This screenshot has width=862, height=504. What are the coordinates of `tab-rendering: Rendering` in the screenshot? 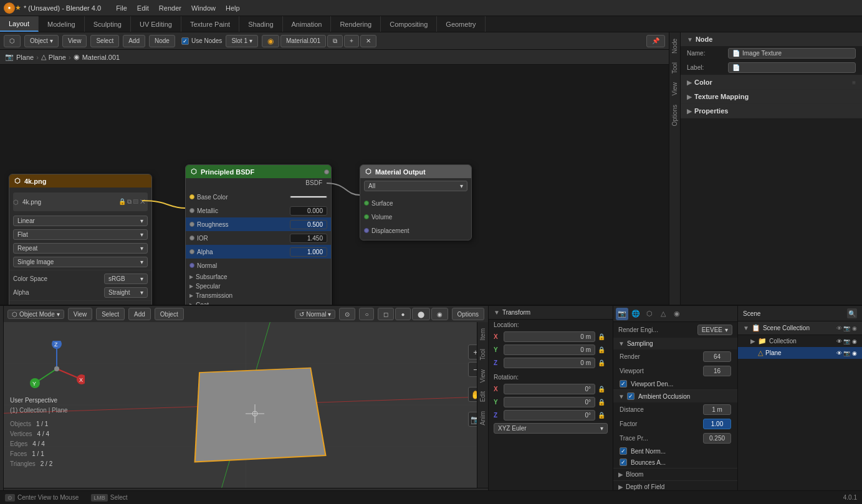 It's located at (356, 24).